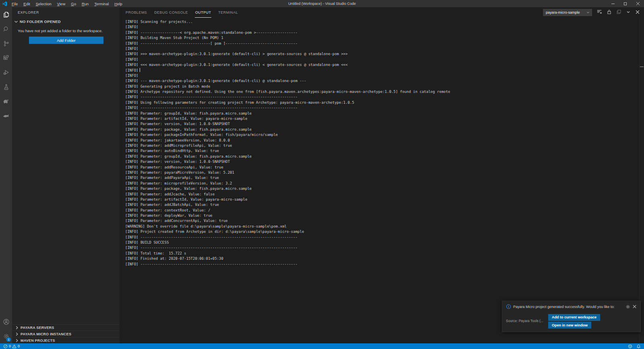 Image resolution: width=644 pixels, height=349 pixels. What do you see at coordinates (19, 346) in the screenshot?
I see `warning-count: 0` at bounding box center [19, 346].